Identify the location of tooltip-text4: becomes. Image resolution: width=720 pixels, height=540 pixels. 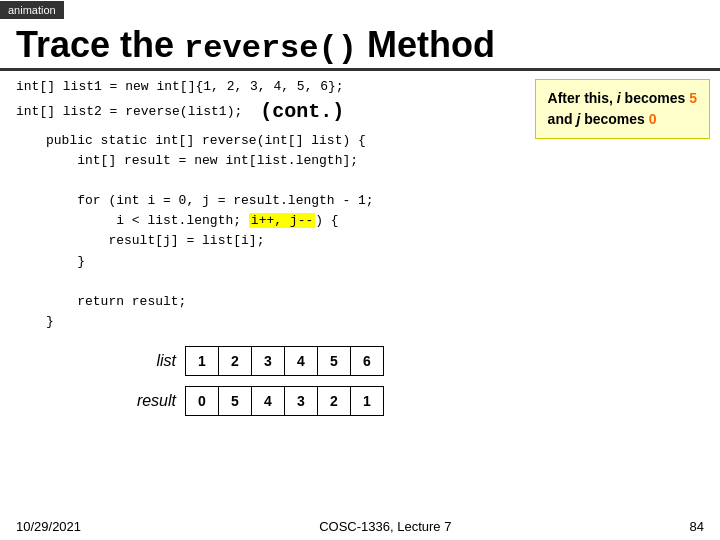
(614, 119).